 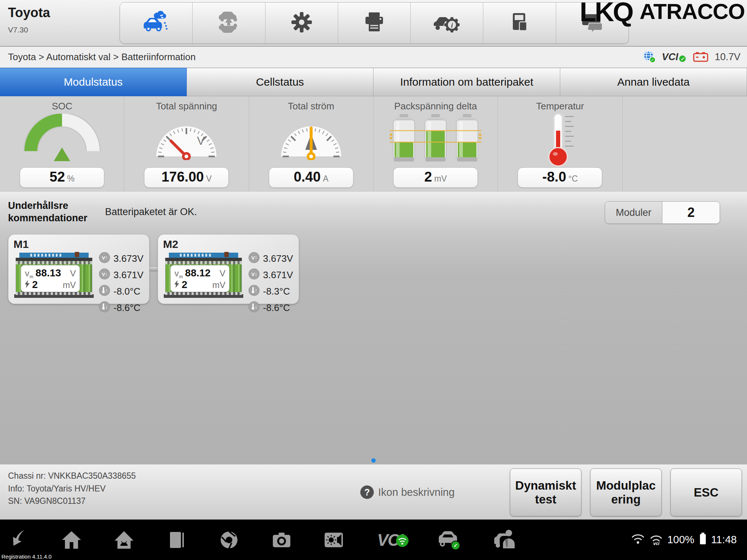 I want to click on printer-icon, so click(x=374, y=23).